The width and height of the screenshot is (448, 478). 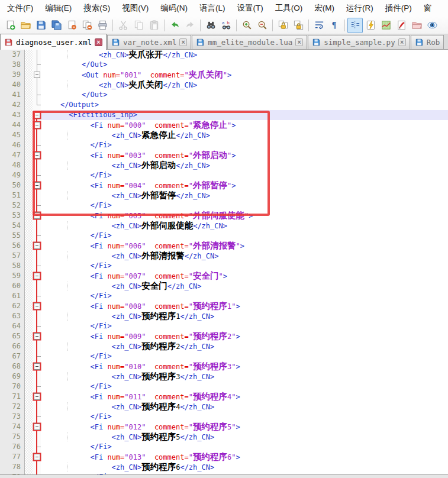 I want to click on code-line-37: <zh_CN>夹爪张开</zh_CN>, so click(x=244, y=54).